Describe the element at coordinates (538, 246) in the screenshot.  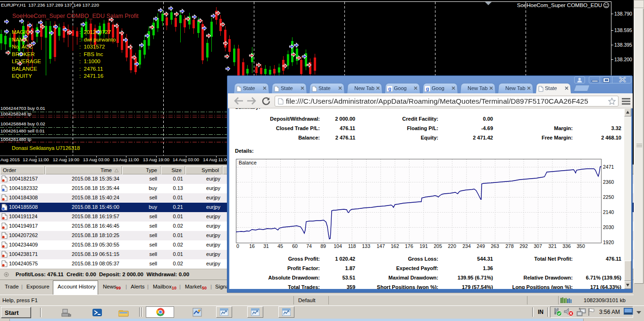
I see `svg-text: 307` at that location.